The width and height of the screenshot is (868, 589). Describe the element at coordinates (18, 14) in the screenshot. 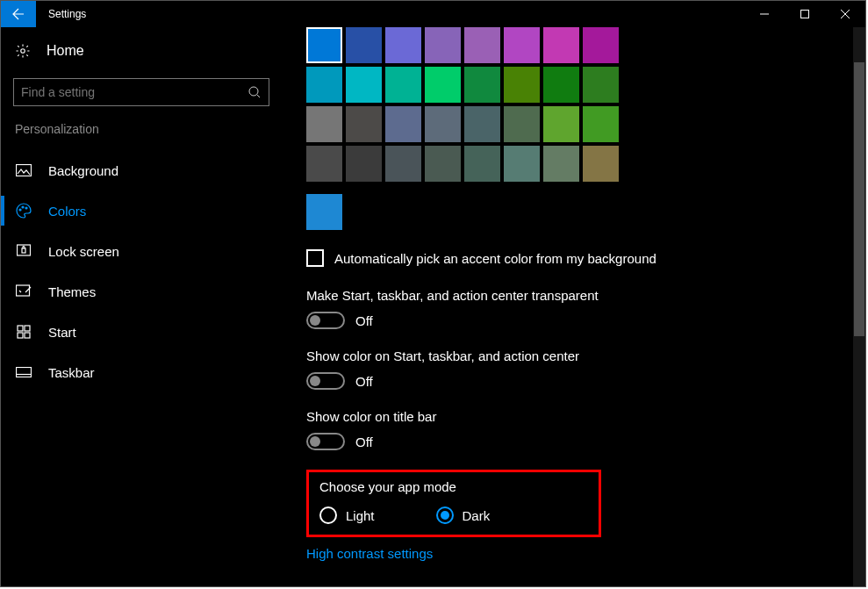

I see `back-button` at that location.